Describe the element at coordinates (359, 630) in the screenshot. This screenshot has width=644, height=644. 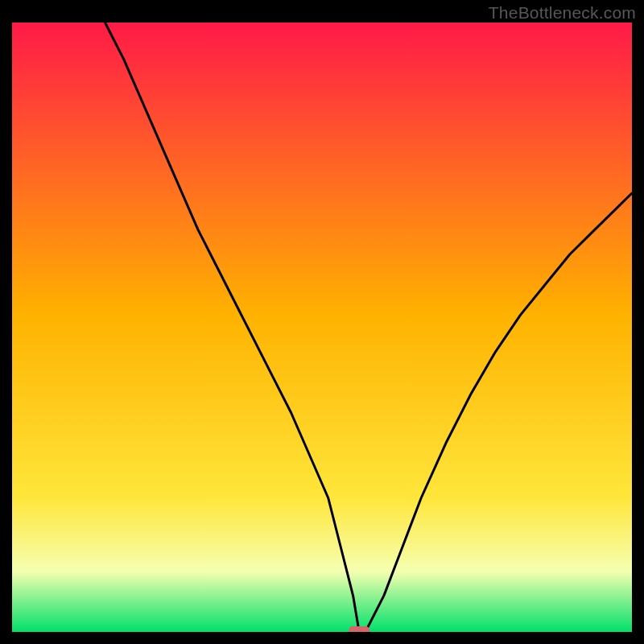
I see `optimal-point-marker` at that location.